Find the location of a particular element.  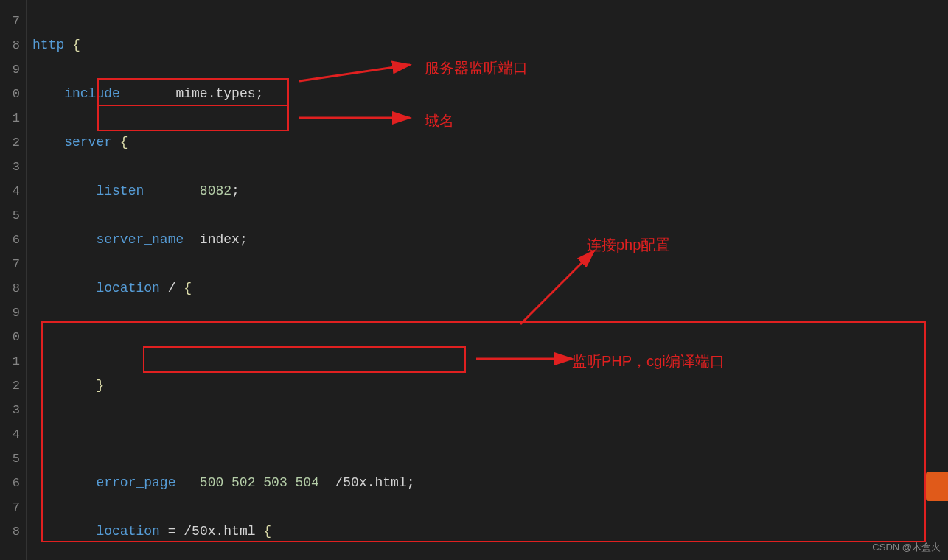

directive-error-page: error_page is located at coordinates (136, 483).